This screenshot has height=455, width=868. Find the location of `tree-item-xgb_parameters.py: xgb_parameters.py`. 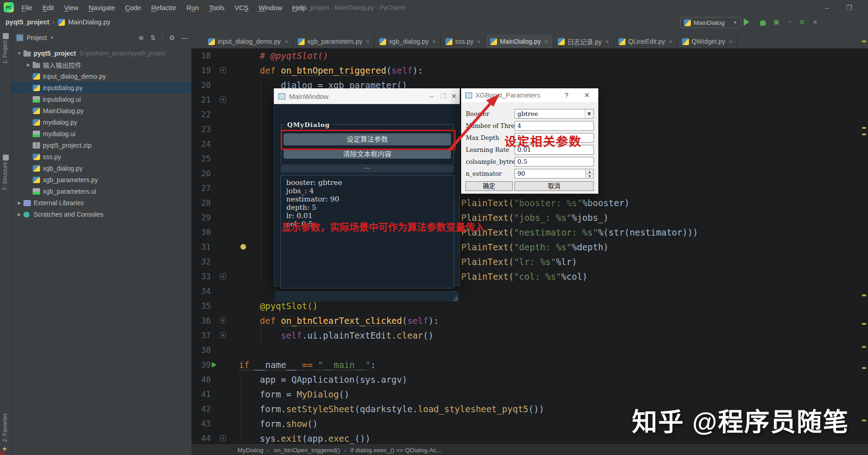

tree-item-xgb_parameters.py: xgb_parameters.py is located at coordinates (101, 179).